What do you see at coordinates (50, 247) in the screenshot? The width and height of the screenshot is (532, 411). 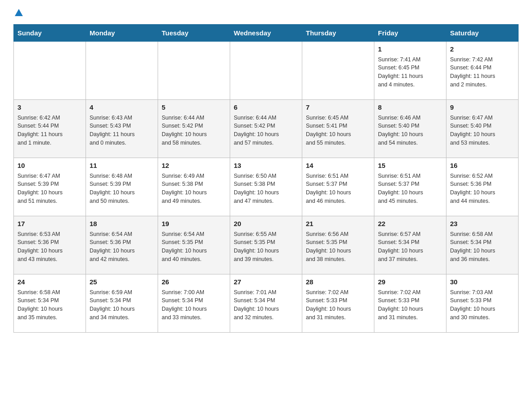 I see `day-info: Sunrise: 6:53 AM Sunset: 5:36 PM Dayligh…` at bounding box center [50, 247].